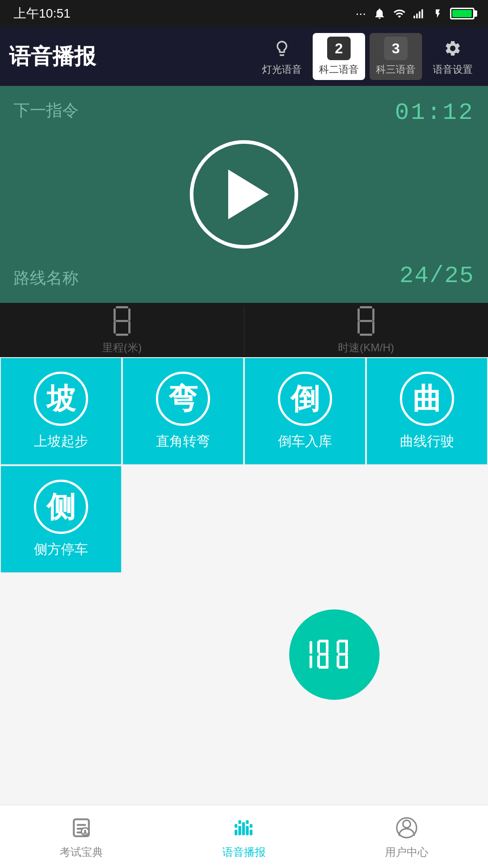 The width and height of the screenshot is (488, 868). I want to click on function-grid-row1: 坡 上坡起步 弯 直角转弯 倒 倒车入库 曲 曲线行驶, so click(244, 411).